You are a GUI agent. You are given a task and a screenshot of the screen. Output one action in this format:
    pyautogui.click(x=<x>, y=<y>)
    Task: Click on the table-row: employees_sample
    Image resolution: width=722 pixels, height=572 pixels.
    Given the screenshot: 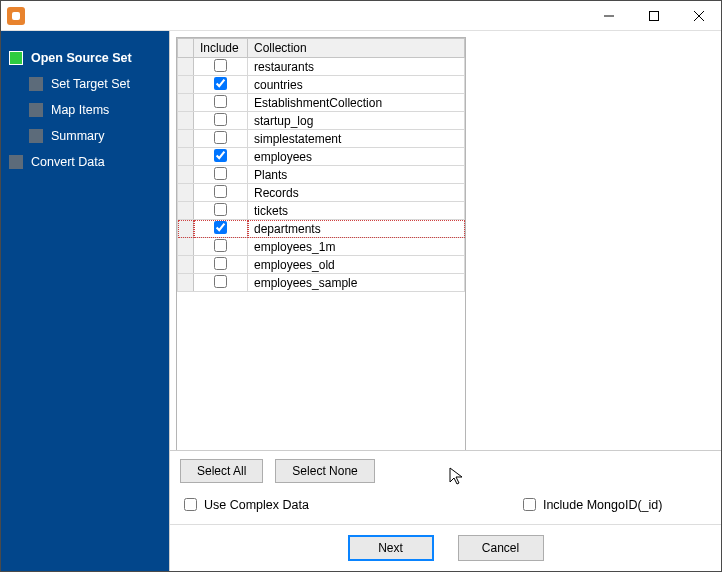 What is the action you would take?
    pyautogui.click(x=322, y=283)
    